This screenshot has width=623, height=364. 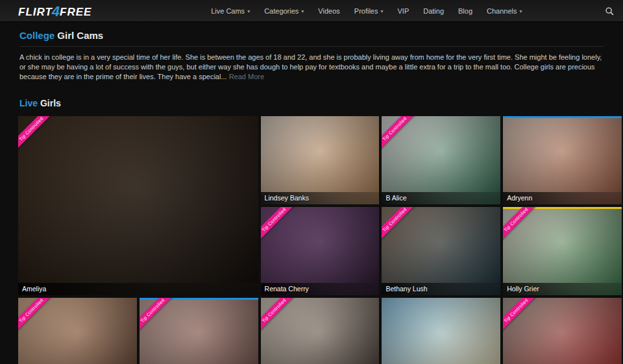 What do you see at coordinates (56, 12) in the screenshot?
I see `logo-text-four: 4` at bounding box center [56, 12].